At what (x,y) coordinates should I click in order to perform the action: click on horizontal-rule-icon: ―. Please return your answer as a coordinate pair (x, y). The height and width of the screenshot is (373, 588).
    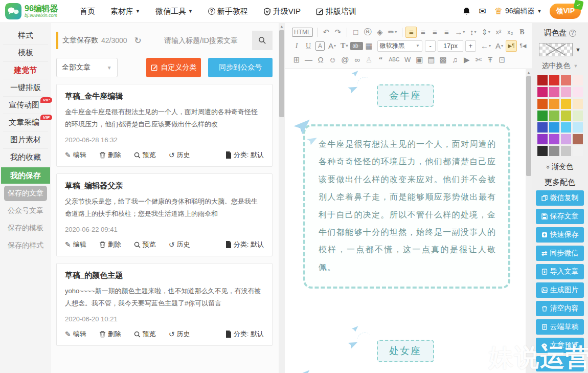
    Looking at the image, I should click on (309, 60).